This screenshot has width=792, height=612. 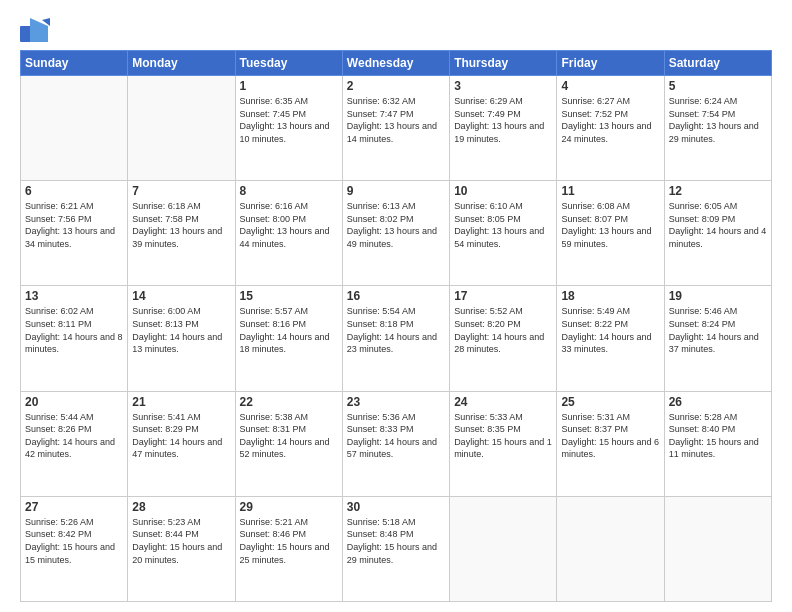 I want to click on calendar-cell: 22Sunrise: 5:38 AM Sunset: 8:31 PM Dayli…, so click(x=288, y=444).